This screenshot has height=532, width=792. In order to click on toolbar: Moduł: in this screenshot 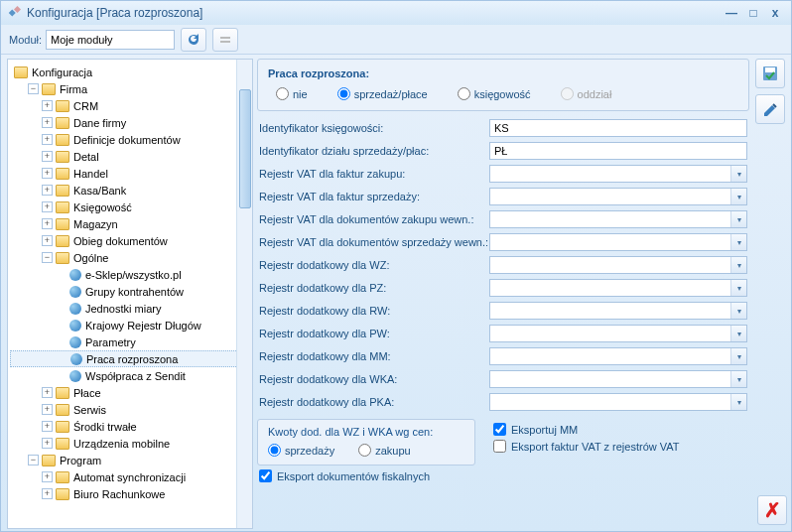, I will do `click(396, 40)`.